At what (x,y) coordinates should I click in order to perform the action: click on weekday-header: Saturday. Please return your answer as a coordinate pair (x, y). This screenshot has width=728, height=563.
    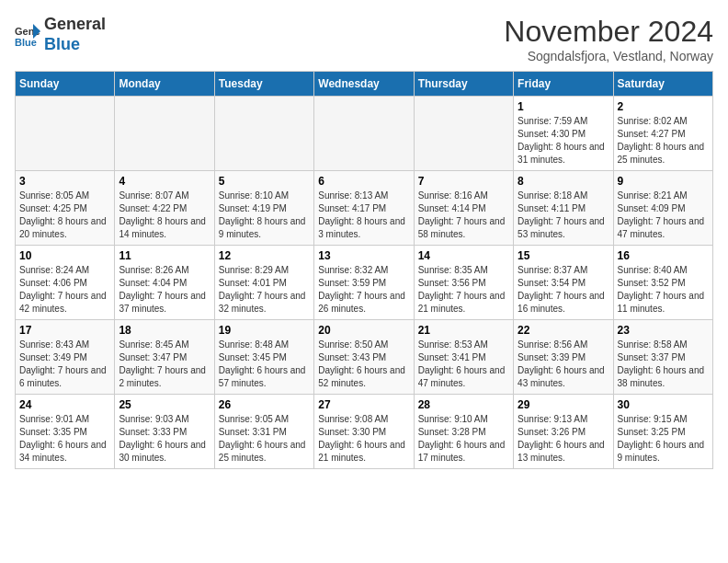
    Looking at the image, I should click on (663, 85).